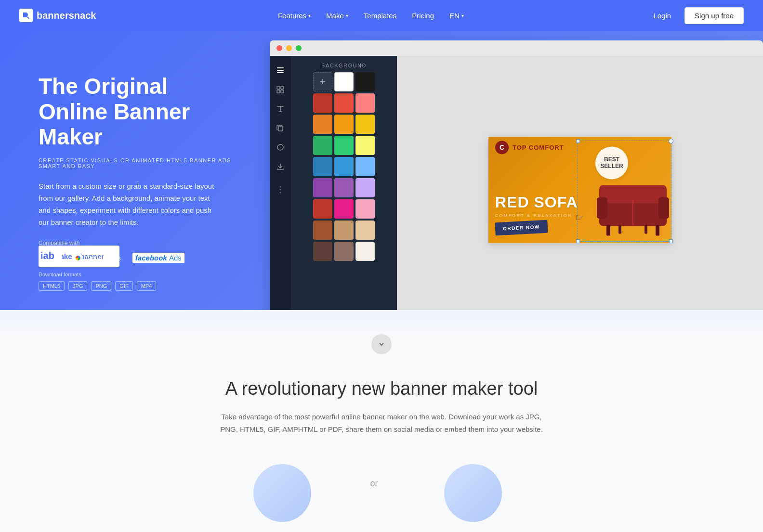  Describe the element at coordinates (516, 48) in the screenshot. I see `mac-titlebar` at that location.